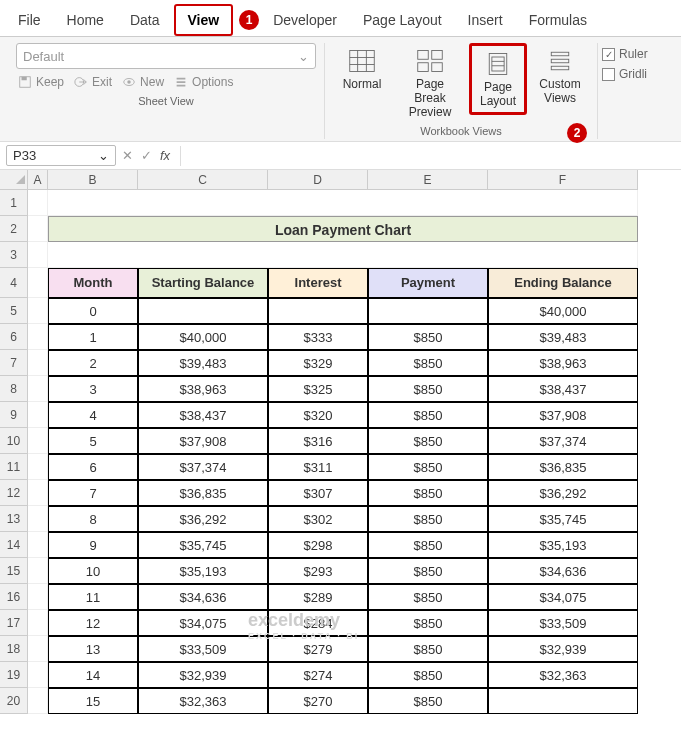  What do you see at coordinates (318, 597) in the screenshot?
I see `cell-interest: $289` at bounding box center [318, 597].